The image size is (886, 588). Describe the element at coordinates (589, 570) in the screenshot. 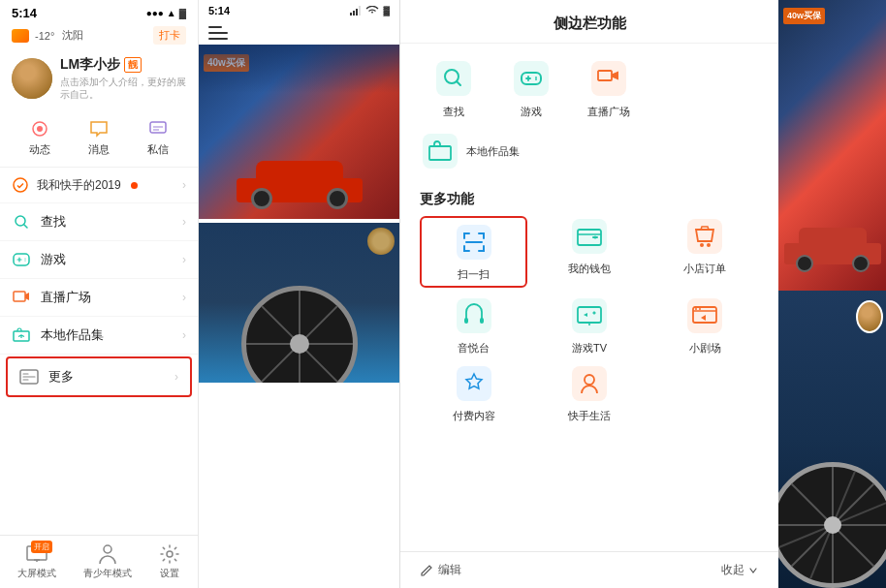

I see `right-footer: 编辑 收起` at that location.